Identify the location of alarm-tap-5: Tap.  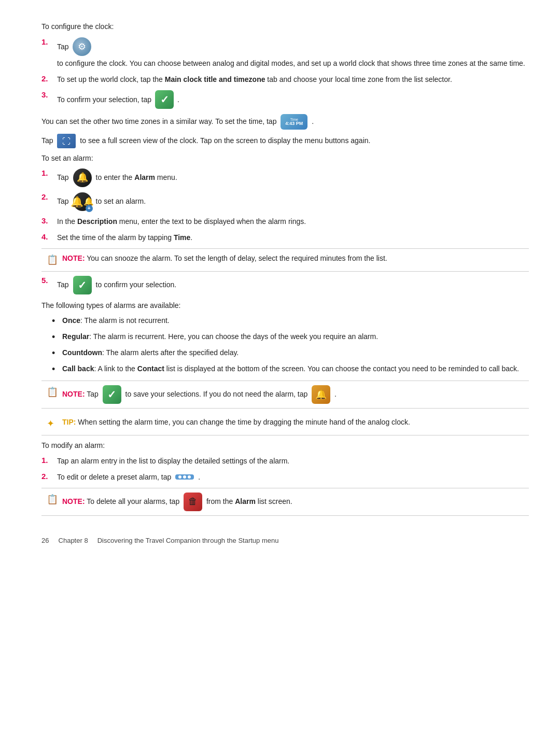
(63, 285).